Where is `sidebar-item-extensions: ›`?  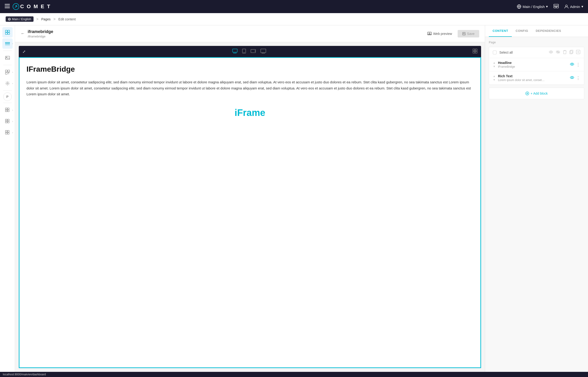 sidebar-item-extensions: › is located at coordinates (8, 121).